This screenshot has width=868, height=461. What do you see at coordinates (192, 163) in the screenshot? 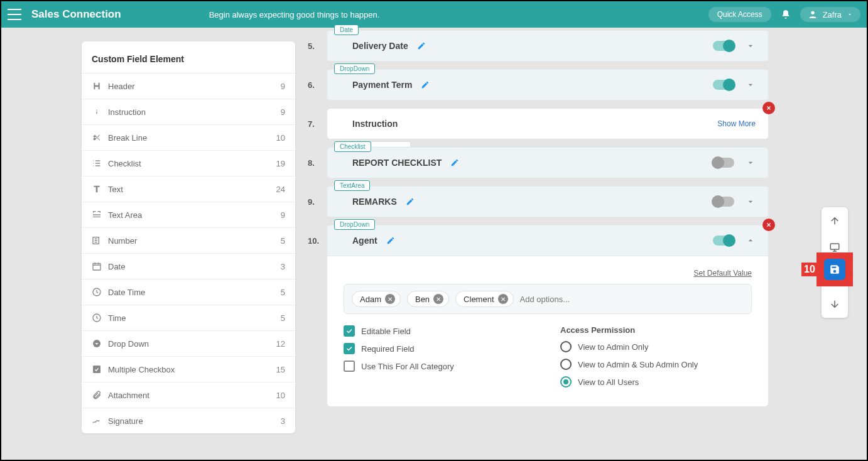
I see `element-label: Checklist` at bounding box center [192, 163].